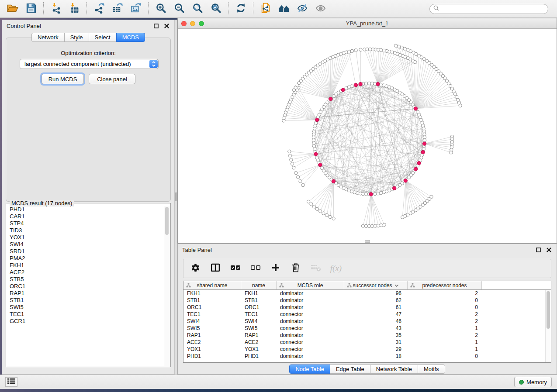  Describe the element at coordinates (85, 286) in the screenshot. I see `mcds-result-item: ORC1` at that location.